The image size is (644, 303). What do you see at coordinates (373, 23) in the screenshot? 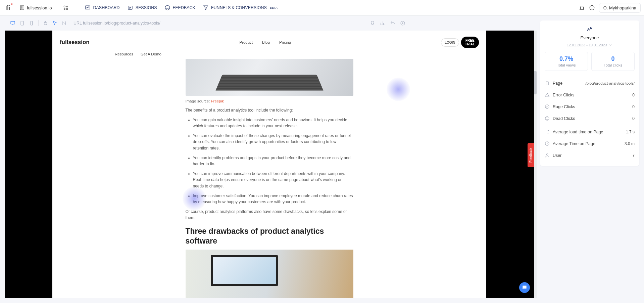
I see `lightbulb-button` at bounding box center [373, 23].